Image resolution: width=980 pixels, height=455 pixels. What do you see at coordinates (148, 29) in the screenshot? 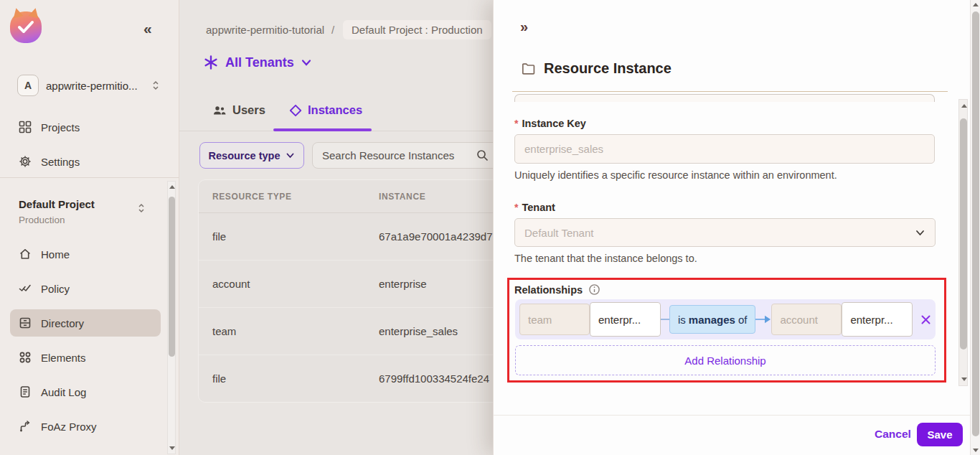
I see `sidebar-collapse-icon: «` at bounding box center [148, 29].